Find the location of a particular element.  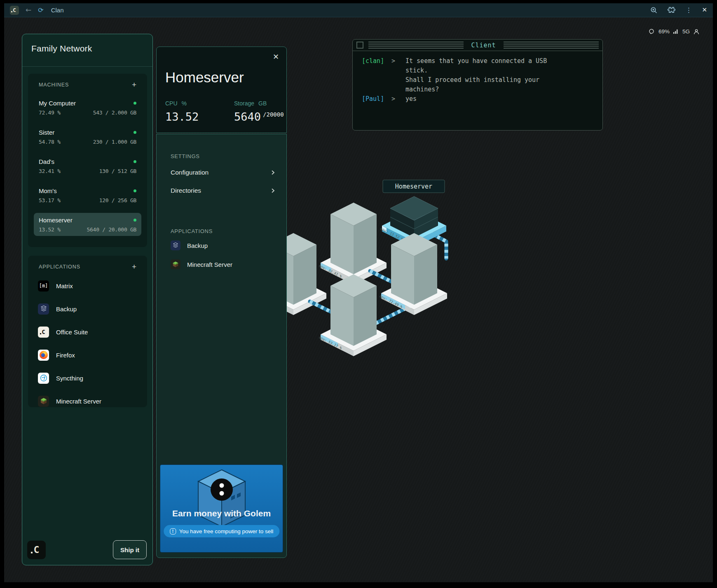

configuration-row: Configuration is located at coordinates (223, 173).